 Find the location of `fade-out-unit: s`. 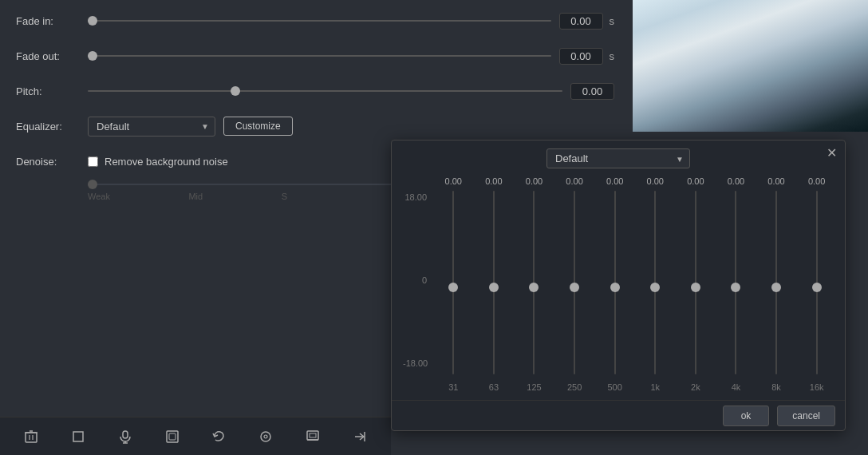

fade-out-unit: s is located at coordinates (613, 56).